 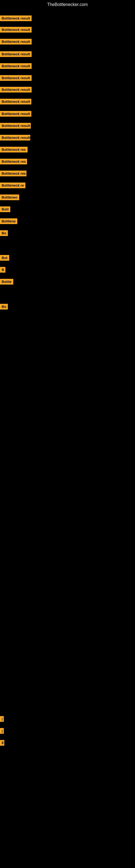 I want to click on bottleneck-badge-container: Bottleneck re, so click(x=13, y=186).